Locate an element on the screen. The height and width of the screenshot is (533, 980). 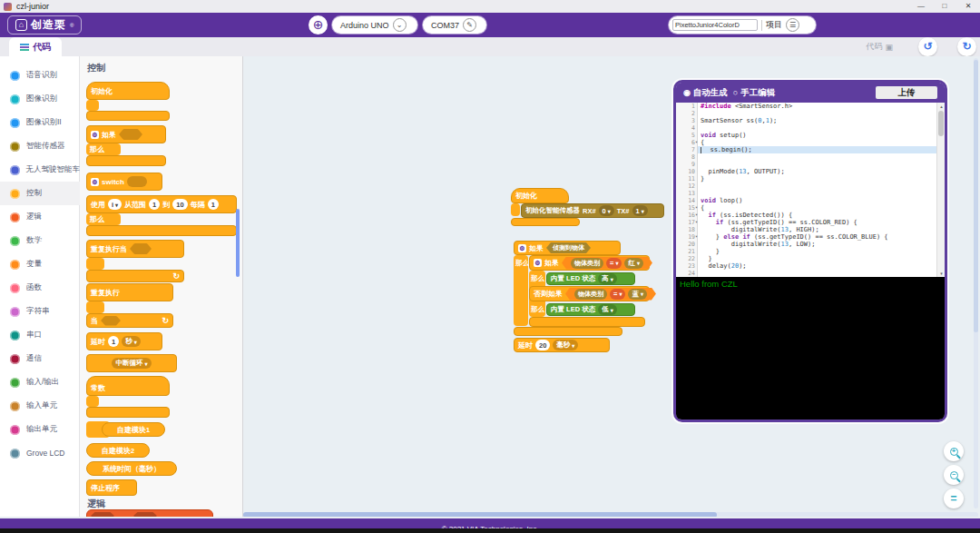
canvas-led-low-block: 内置 LED 状态 低▾ is located at coordinates (591, 310).